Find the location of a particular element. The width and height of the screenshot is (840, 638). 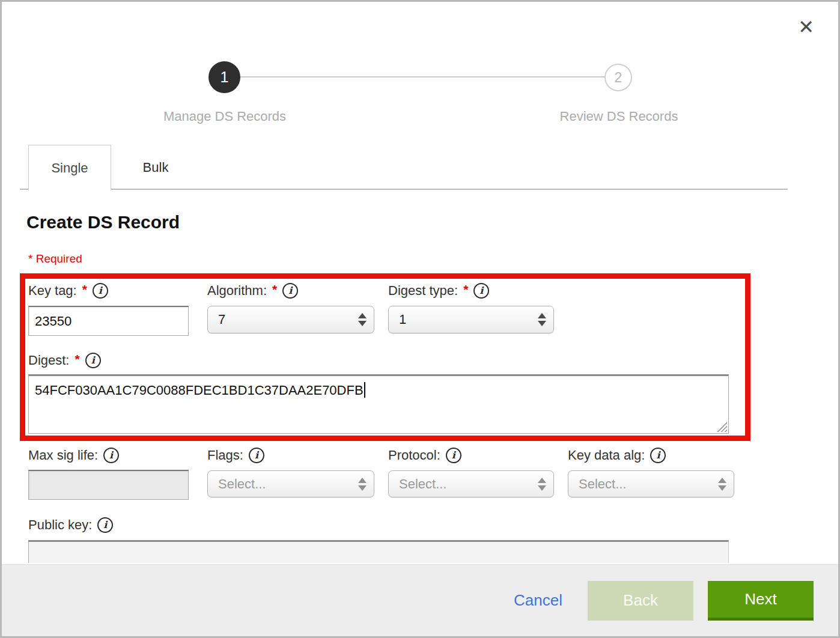

flags-select: Select... is located at coordinates (291, 484).